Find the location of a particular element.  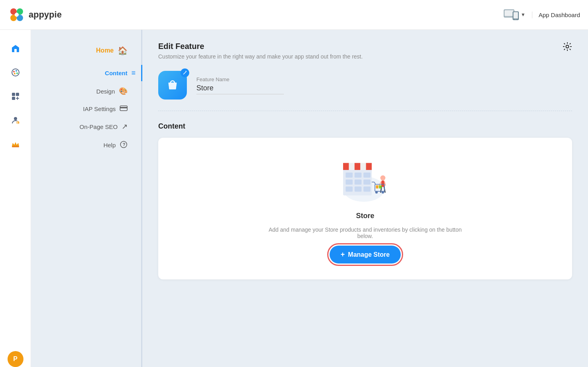

feature-name-fields: Feature Name Store is located at coordinates (240, 85).